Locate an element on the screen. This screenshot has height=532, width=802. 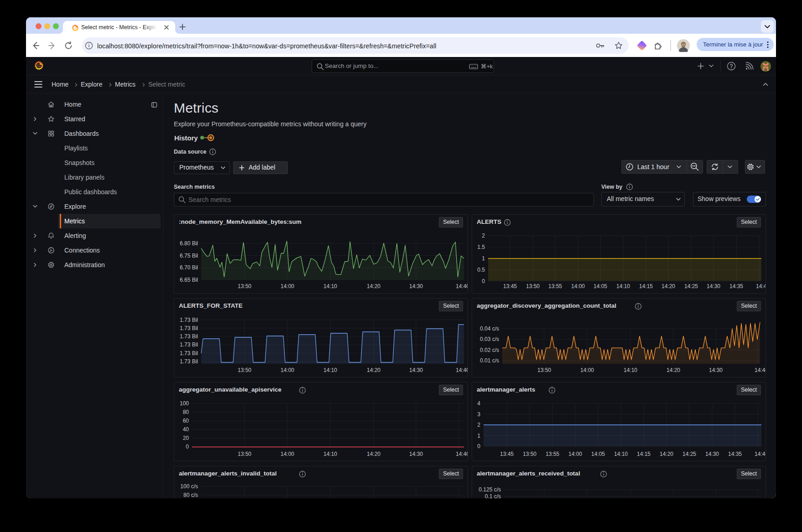
svg-text: 0.5 is located at coordinates (481, 270).